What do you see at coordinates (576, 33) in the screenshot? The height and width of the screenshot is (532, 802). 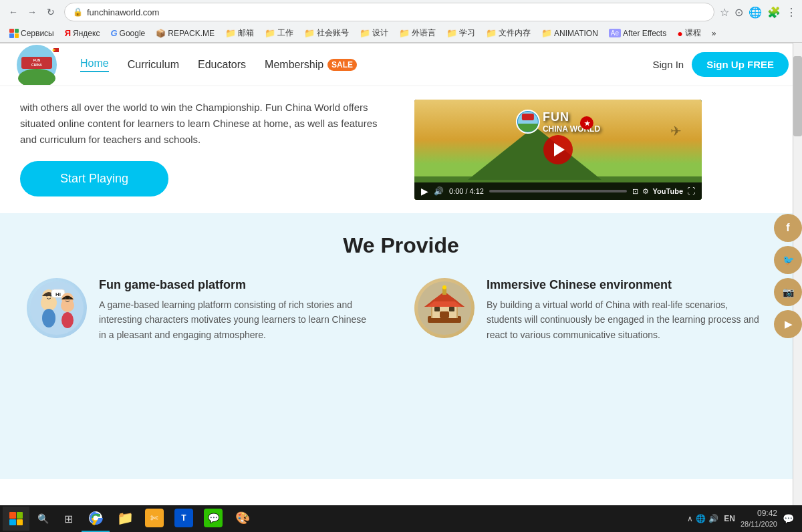 I see `animation-label: ANIMATION` at bounding box center [576, 33].